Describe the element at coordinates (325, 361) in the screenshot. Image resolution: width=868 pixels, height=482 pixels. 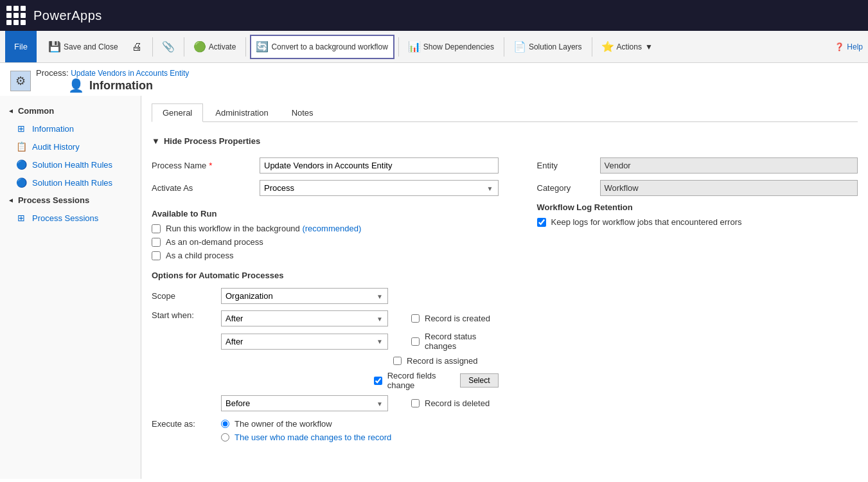
I see `start-when-container: Start when: AfterBefore` at that location.